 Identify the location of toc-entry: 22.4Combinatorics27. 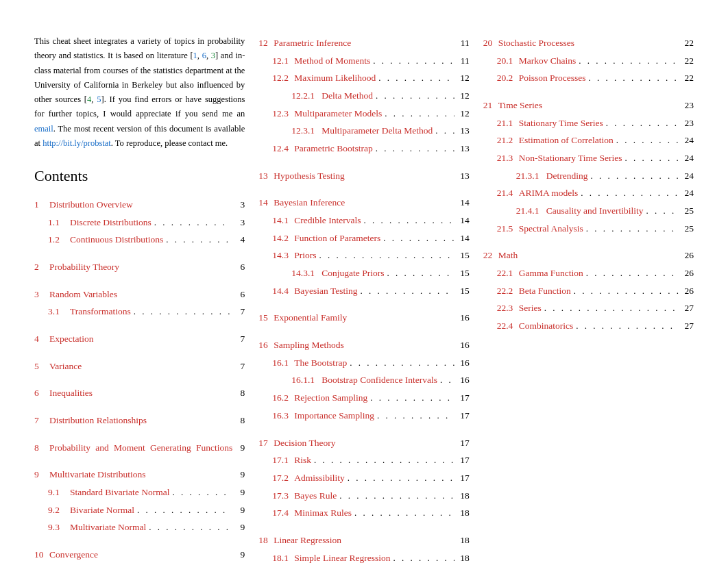
(588, 326).